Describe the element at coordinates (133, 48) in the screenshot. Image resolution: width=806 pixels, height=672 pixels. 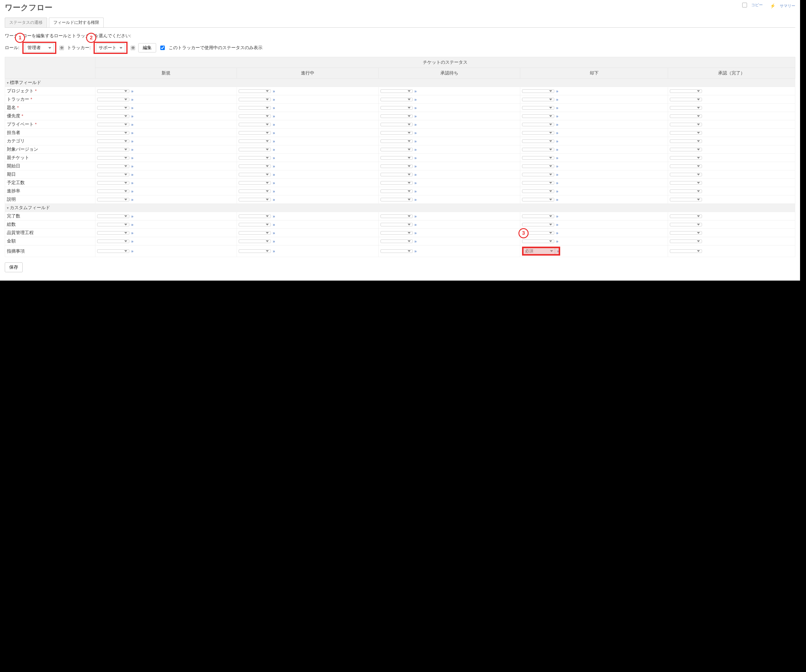
I see `tracker-expand-button: ✚` at that location.